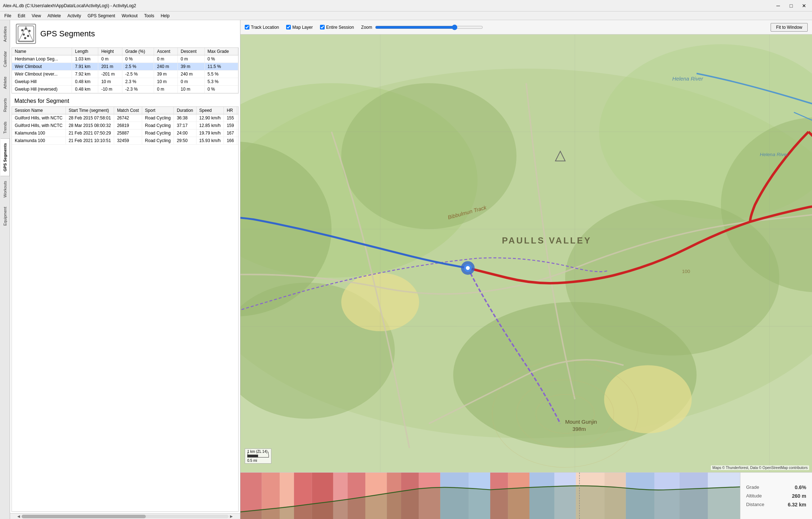 This screenshot has width=812, height=519. Describe the element at coordinates (789, 27) in the screenshot. I see `fit-window-button: Fit to Window` at that location.